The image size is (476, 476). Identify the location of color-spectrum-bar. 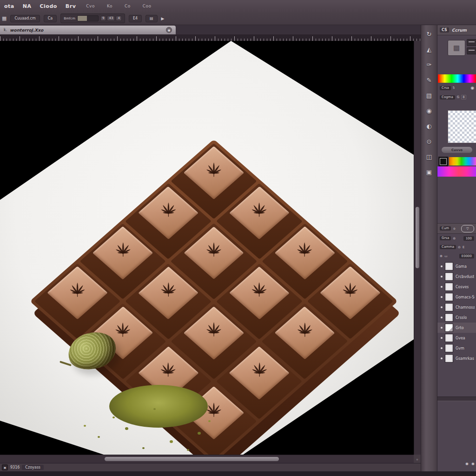
(457, 79).